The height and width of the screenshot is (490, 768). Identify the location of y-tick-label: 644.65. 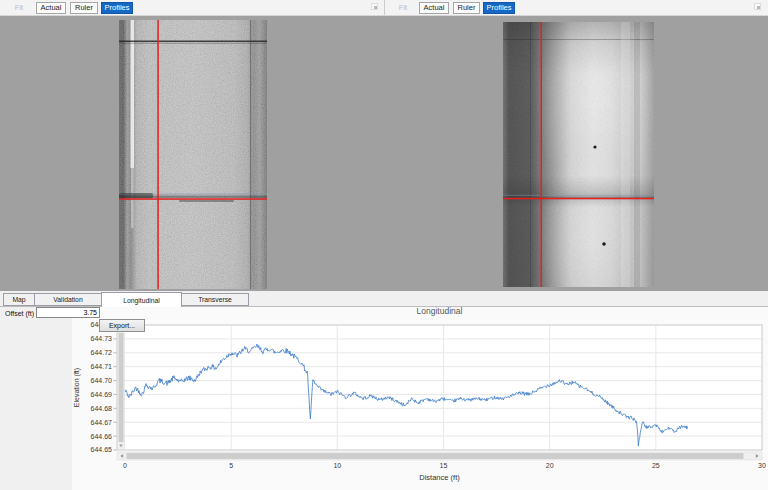
(102, 450).